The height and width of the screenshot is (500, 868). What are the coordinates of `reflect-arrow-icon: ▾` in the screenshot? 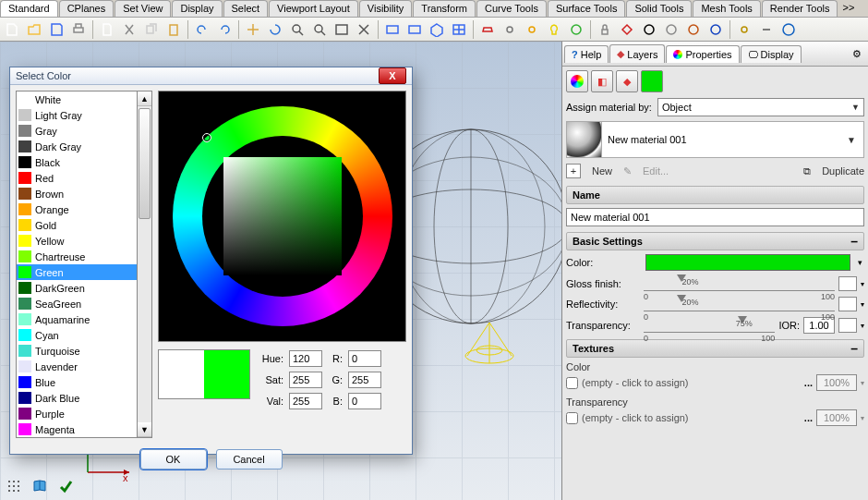 It's located at (862, 305).